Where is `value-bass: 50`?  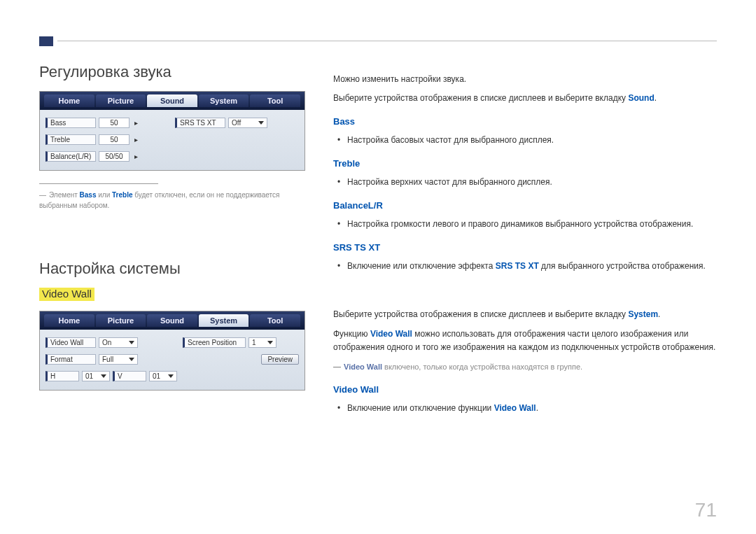
value-bass: 50 is located at coordinates (114, 123).